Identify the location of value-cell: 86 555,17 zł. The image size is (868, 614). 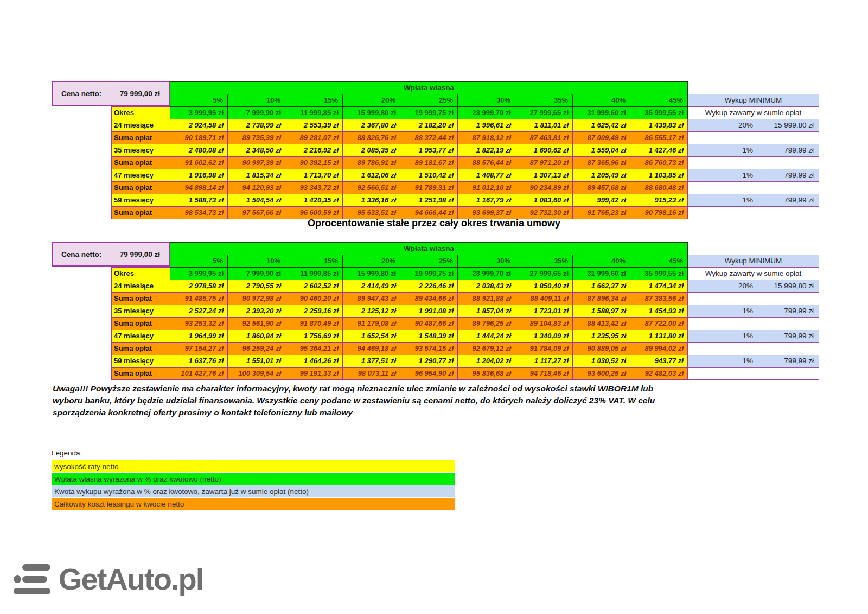
(659, 138).